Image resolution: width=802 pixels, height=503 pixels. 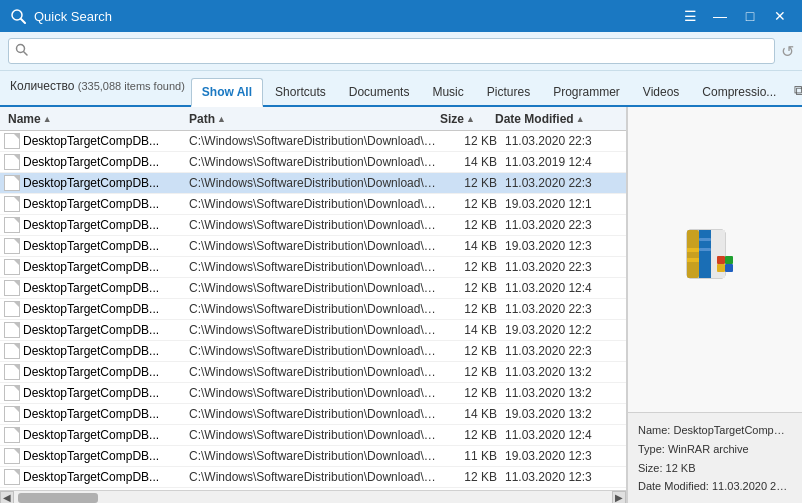 I want to click on close-button: ✕, so click(x=780, y=16).